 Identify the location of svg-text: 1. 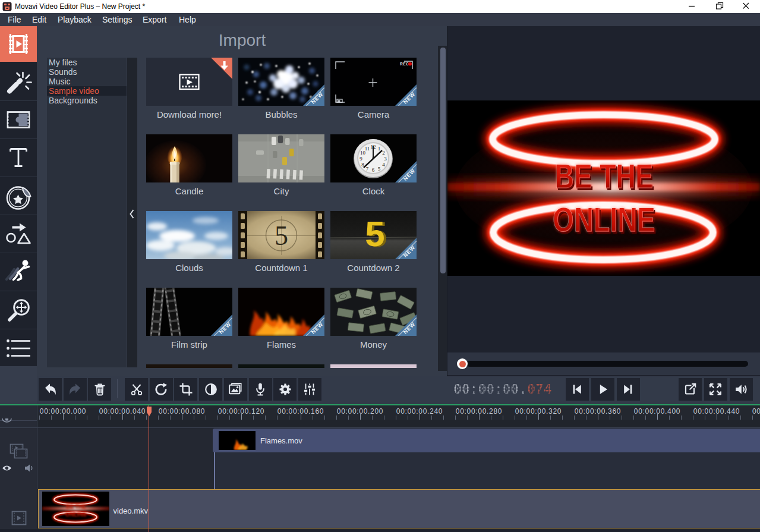
(379, 149).